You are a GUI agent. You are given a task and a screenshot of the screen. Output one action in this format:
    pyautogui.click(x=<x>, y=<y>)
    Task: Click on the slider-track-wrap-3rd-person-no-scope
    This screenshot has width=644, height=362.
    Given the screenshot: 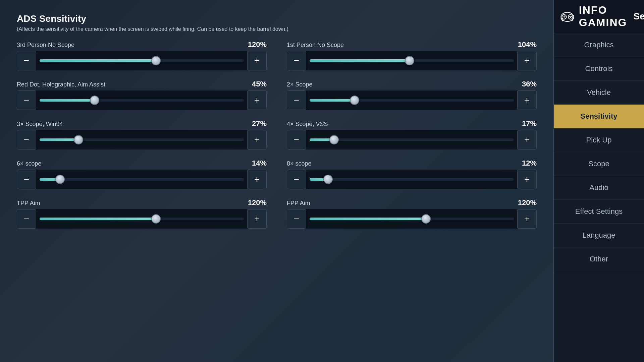 What is the action you would take?
    pyautogui.click(x=142, y=61)
    